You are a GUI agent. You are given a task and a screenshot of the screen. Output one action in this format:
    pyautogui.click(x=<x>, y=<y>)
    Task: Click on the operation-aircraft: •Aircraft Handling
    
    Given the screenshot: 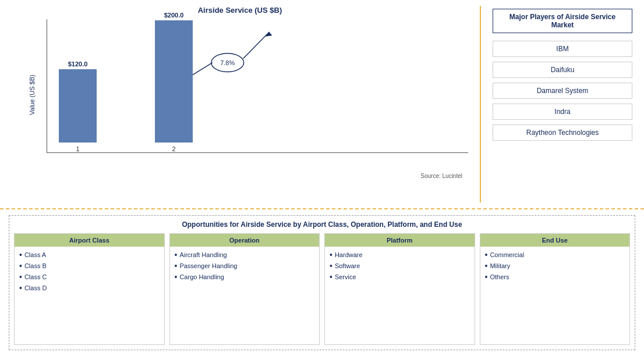 What is the action you would take?
    pyautogui.click(x=245, y=255)
    